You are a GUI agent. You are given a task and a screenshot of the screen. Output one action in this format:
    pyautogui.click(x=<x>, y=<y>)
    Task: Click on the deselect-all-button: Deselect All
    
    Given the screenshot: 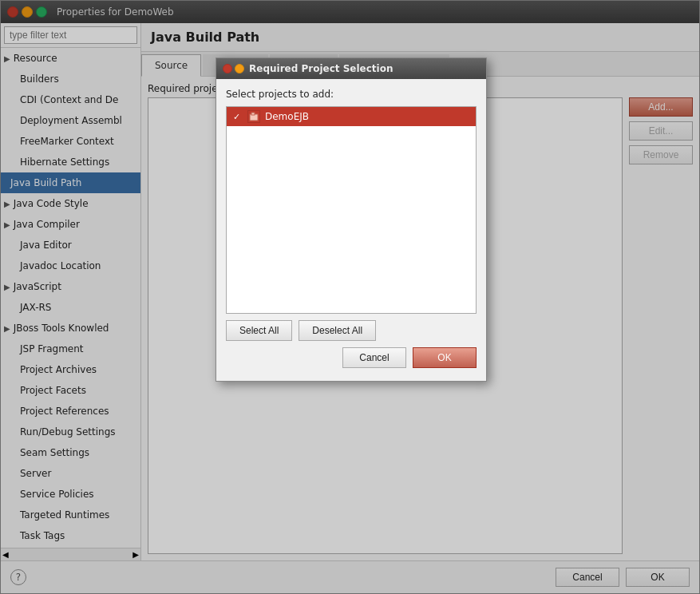 What is the action you would take?
    pyautogui.click(x=337, y=331)
    